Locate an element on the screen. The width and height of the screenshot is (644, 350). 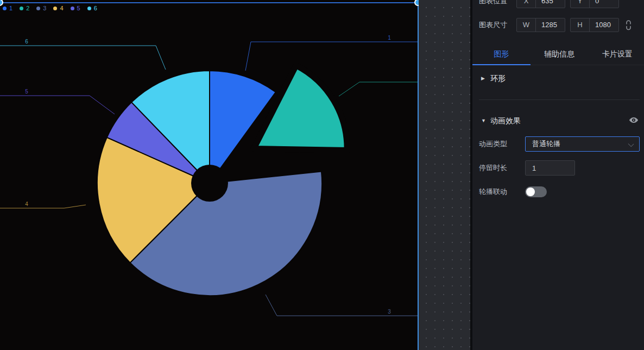
chart-position-row: 图表位置 X 635 Y 0 is located at coordinates (558, 4).